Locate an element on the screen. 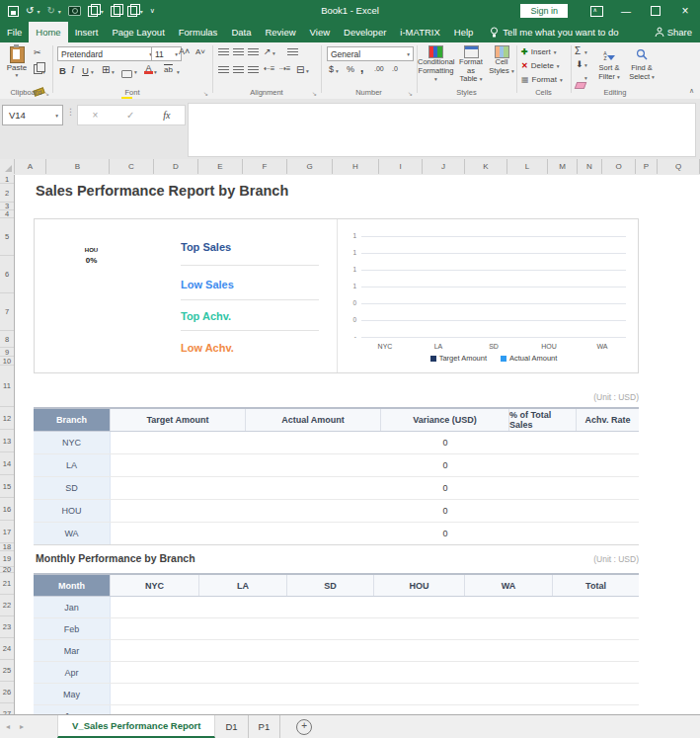 The height and width of the screenshot is (738, 700). fill-icon: ⬇ is located at coordinates (580, 64).